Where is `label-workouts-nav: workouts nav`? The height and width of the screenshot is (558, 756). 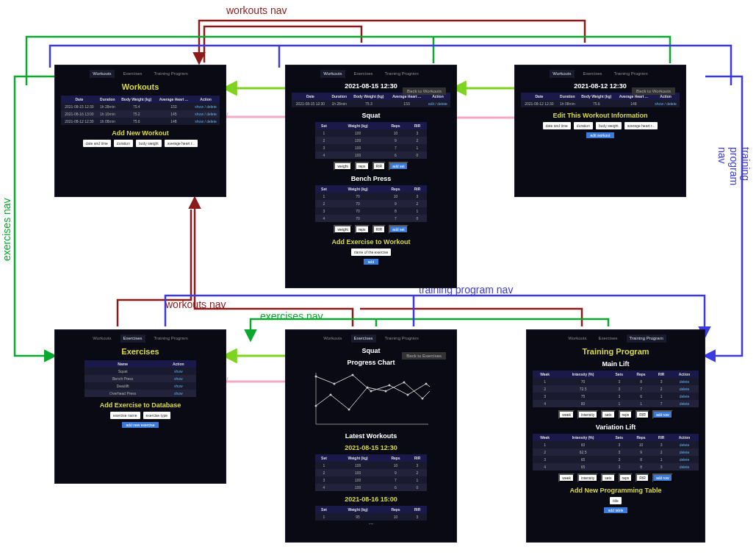
label-workouts-nav: workouts nav is located at coordinates (256, 10).